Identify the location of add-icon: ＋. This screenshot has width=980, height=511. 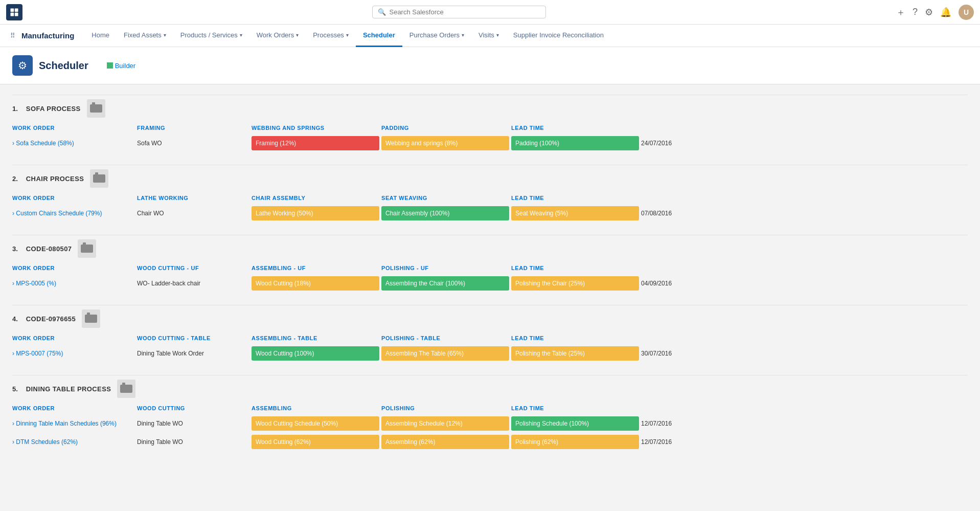
(901, 12).